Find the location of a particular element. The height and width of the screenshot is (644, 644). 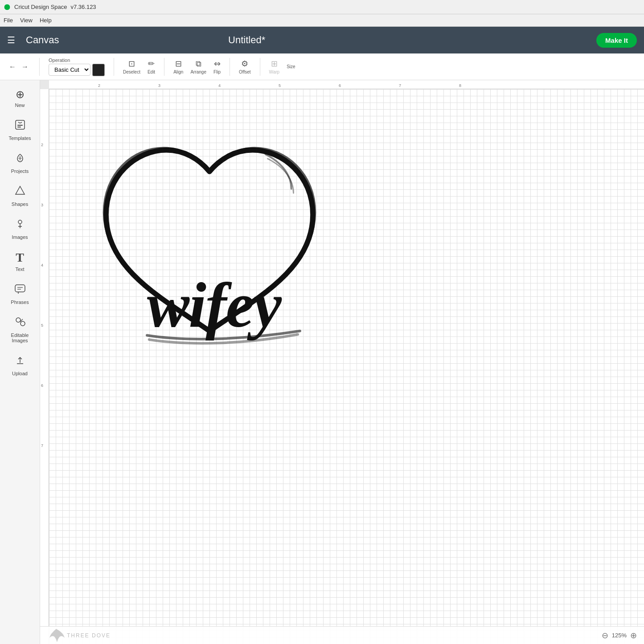

templates-icon is located at coordinates (20, 126).